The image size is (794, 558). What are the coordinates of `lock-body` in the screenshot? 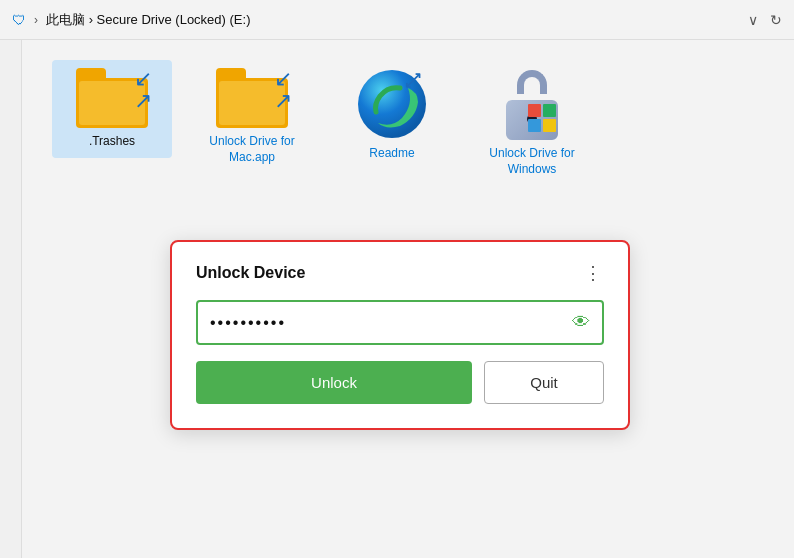 It's located at (532, 120).